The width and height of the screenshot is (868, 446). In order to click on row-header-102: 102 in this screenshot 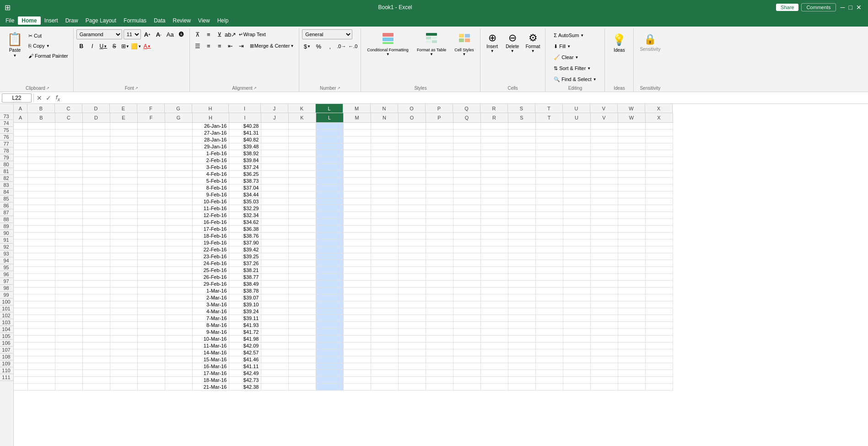, I will do `click(6, 316)`.